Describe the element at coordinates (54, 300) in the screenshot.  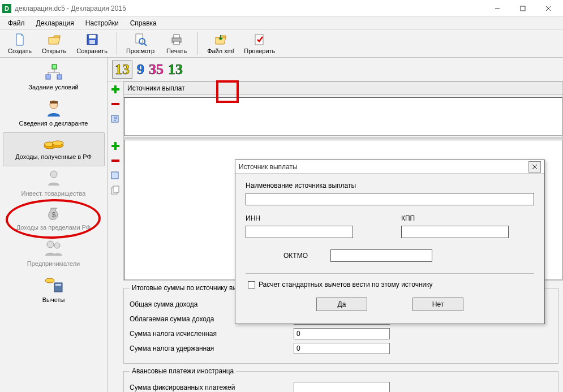
I see `sb-deductions-label: Вычеты` at that location.